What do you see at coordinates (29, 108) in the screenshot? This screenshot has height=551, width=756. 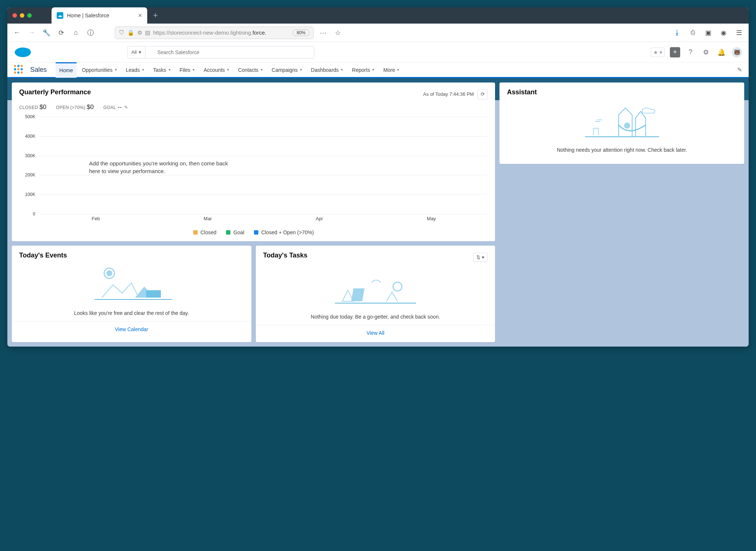 I see `closed-label: CLOSED` at bounding box center [29, 108].